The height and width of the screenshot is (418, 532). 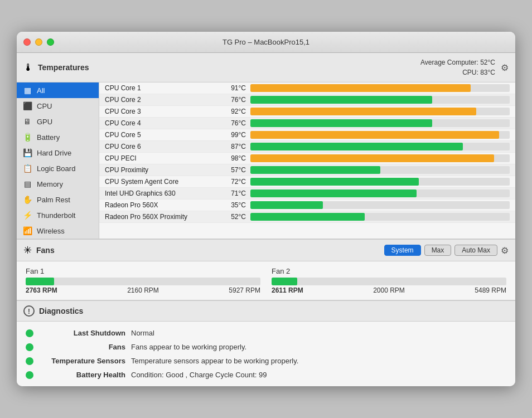 What do you see at coordinates (27, 231) in the screenshot?
I see `wireless-icon: 📶` at bounding box center [27, 231].